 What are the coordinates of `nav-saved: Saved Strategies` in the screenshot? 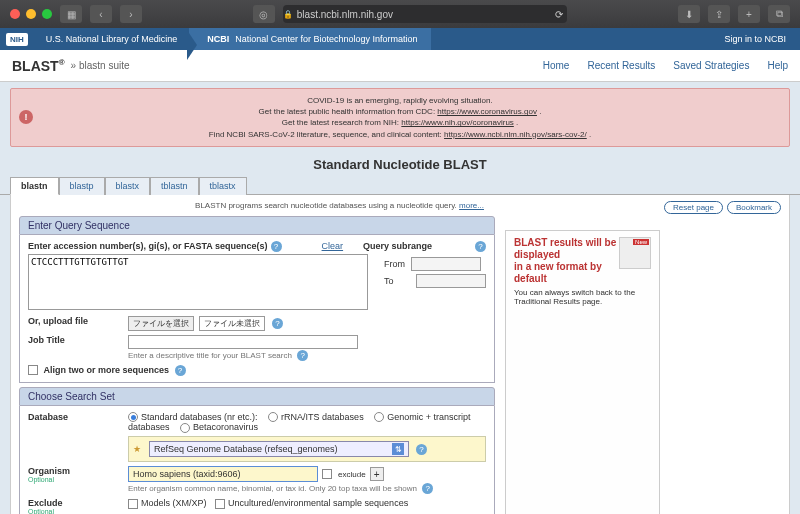 It's located at (711, 66).